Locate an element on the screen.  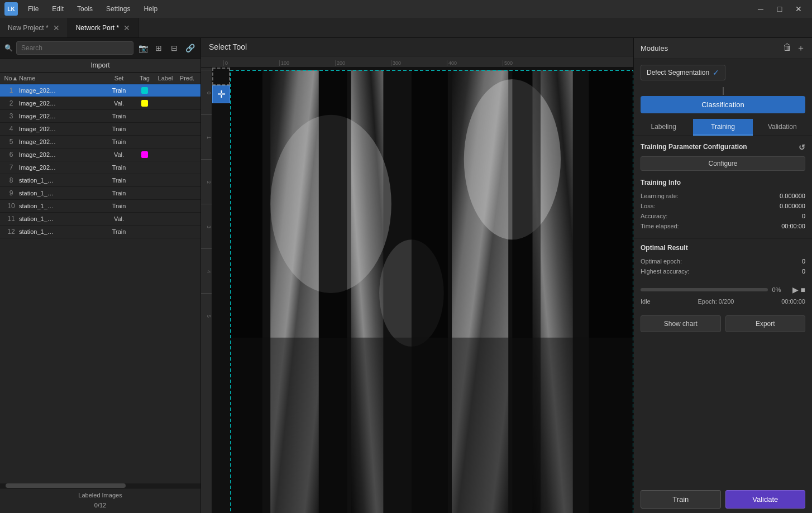
select-tool-label: Select Tool is located at coordinates (228, 47).